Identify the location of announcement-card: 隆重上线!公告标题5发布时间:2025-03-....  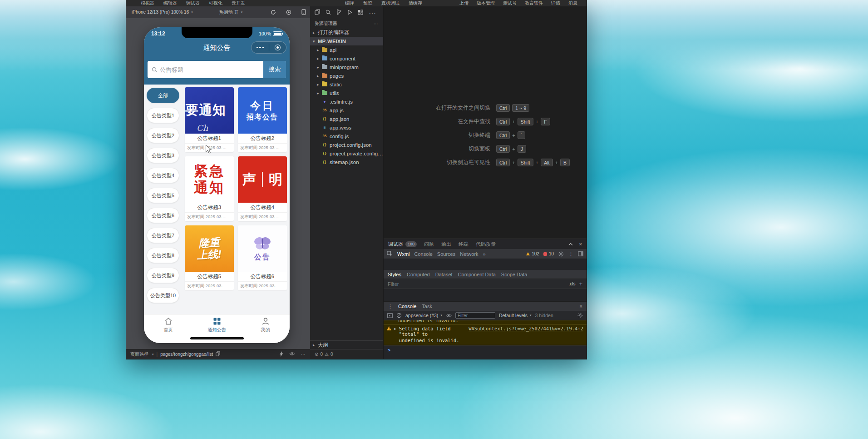
(209, 258).